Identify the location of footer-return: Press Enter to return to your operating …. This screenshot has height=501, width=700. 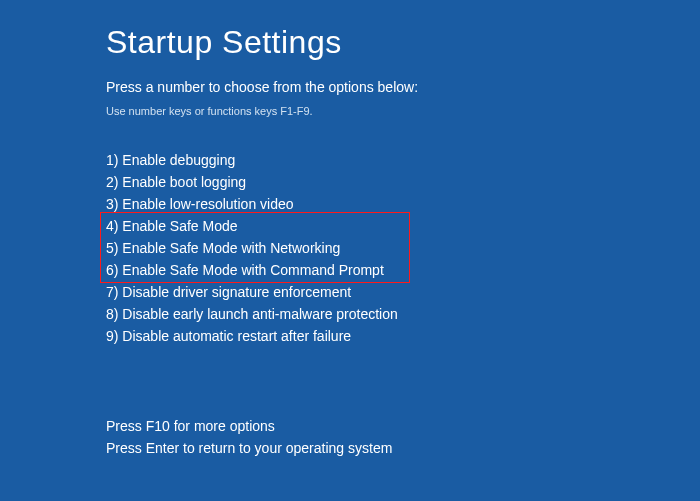
(249, 448).